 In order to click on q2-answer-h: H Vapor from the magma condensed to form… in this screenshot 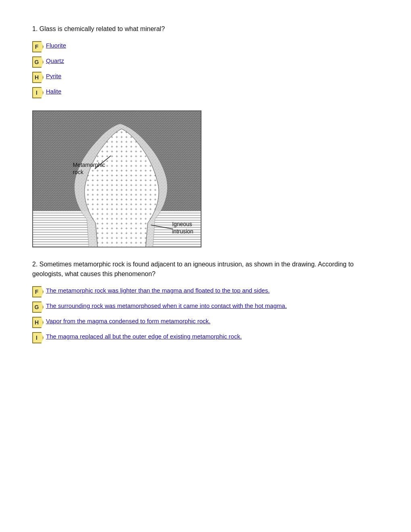, I will do `click(206, 322)`.